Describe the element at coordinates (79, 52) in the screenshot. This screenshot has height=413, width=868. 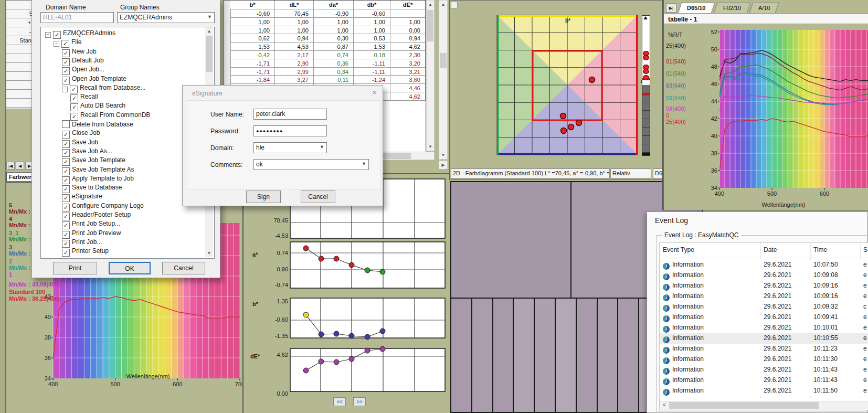
I see `tree-item: ✓New Job` at that location.